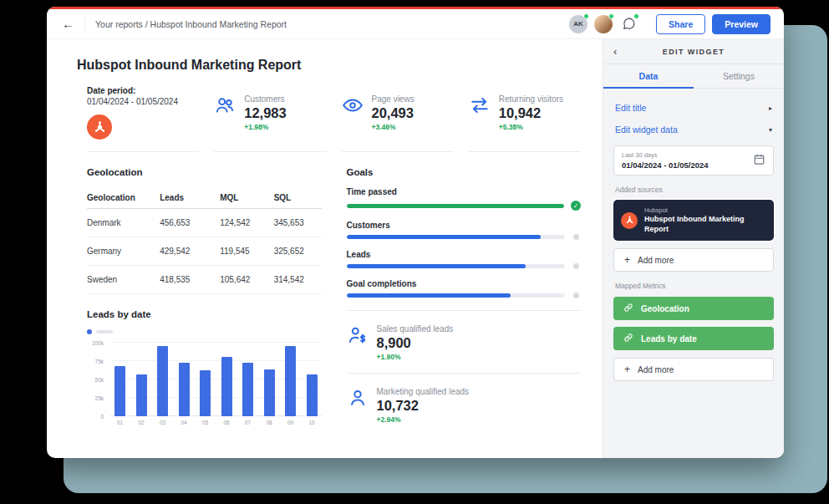 This screenshot has height=504, width=829. Describe the element at coordinates (247, 251) in the screenshot. I see `table-cell: 119,545` at that location.